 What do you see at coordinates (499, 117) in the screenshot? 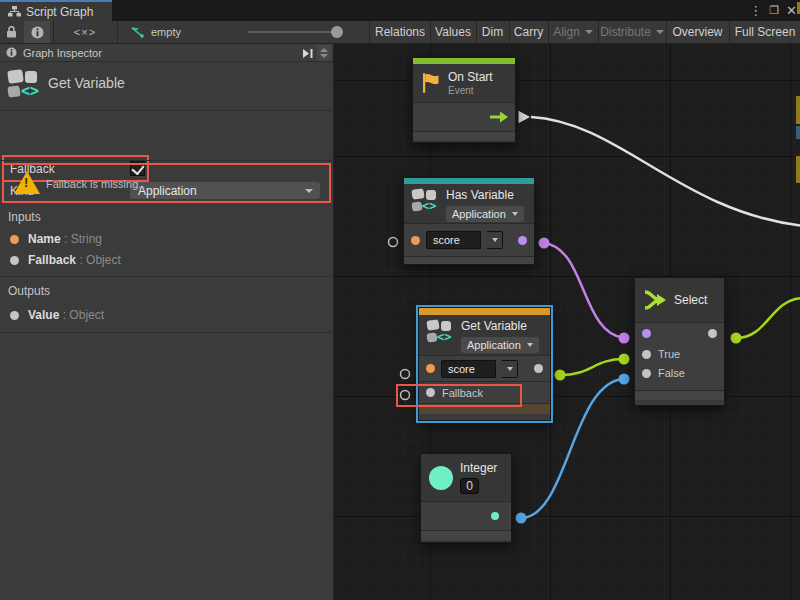
I see `flow-arrow-icon` at bounding box center [499, 117].